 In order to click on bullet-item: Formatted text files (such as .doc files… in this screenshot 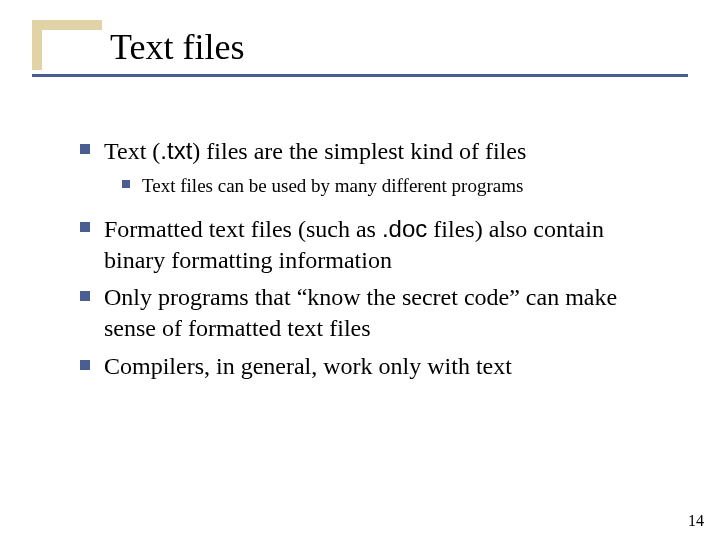, I will do `click(370, 244)`.